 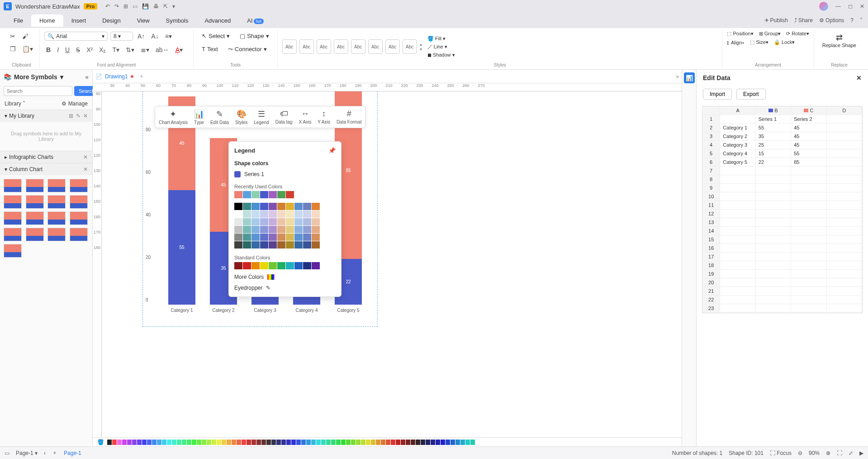 I want to click on page-menu-icon: ▭, so click(x=7, y=453).